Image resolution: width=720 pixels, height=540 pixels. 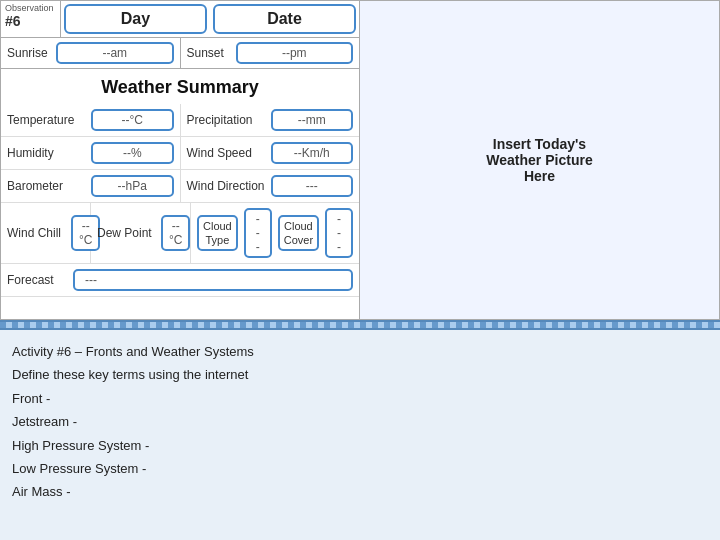 What do you see at coordinates (270, 53) in the screenshot?
I see `sunset-field: Sunset --pm` at bounding box center [270, 53].